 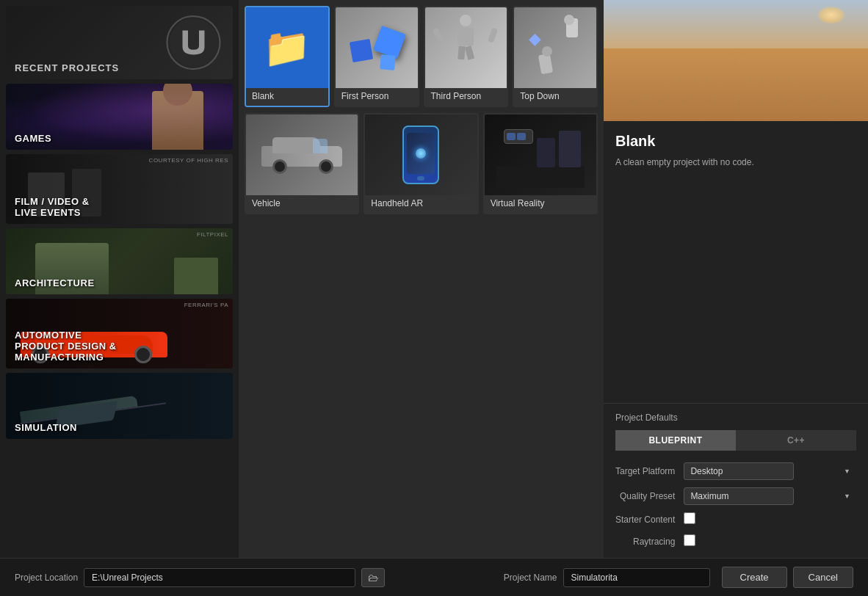 I want to click on quality-preset-label: Quality Preset, so click(x=645, y=496).